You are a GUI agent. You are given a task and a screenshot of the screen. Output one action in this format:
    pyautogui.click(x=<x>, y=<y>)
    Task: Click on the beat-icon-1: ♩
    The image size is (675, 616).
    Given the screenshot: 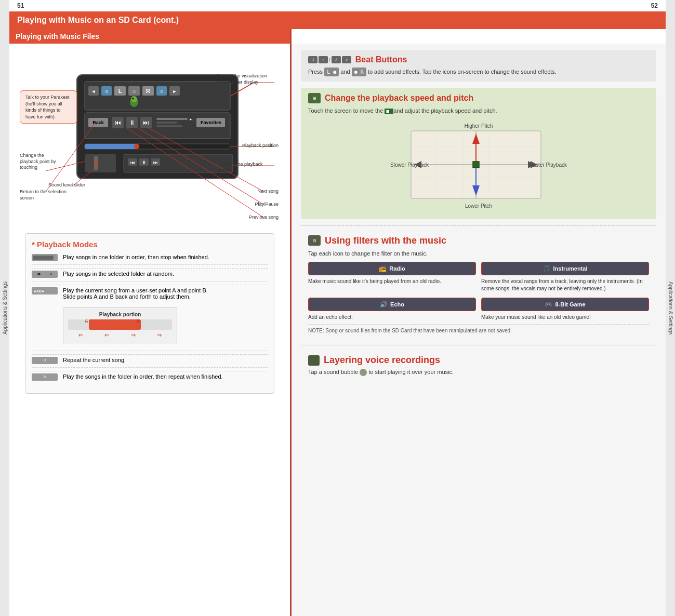 What is the action you would take?
    pyautogui.click(x=313, y=60)
    